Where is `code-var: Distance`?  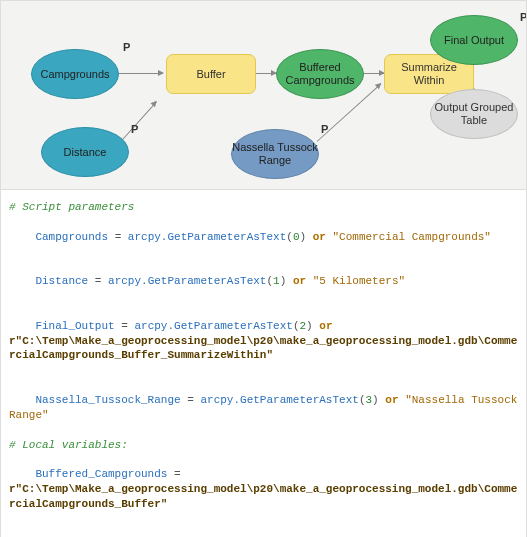 code-var: Distance is located at coordinates (62, 281).